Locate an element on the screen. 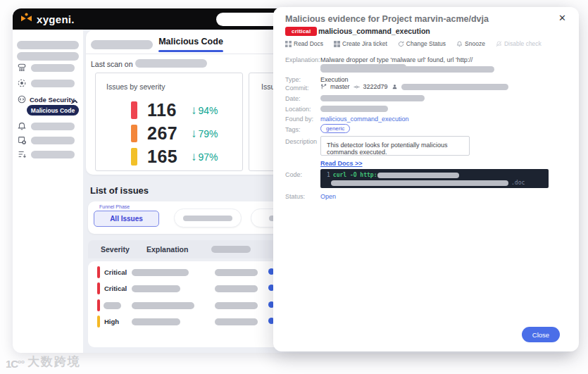  found-by-label: Found by: is located at coordinates (299, 119).